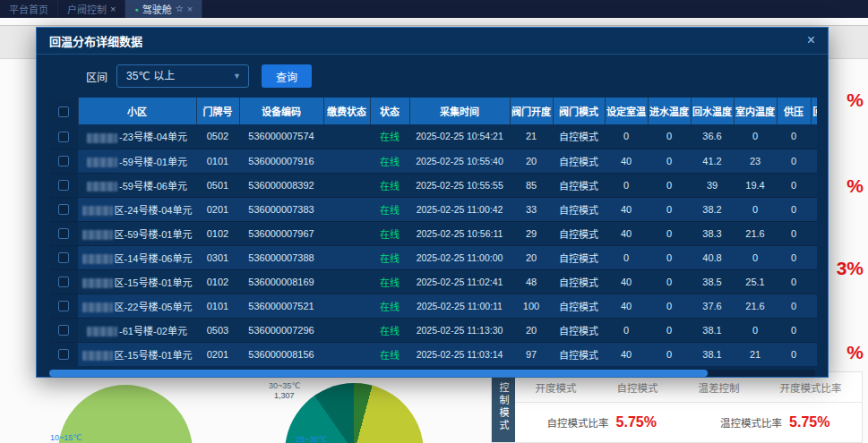  Describe the element at coordinates (281, 136) in the screenshot. I see `cell-device-code: 536000007574` at that location.